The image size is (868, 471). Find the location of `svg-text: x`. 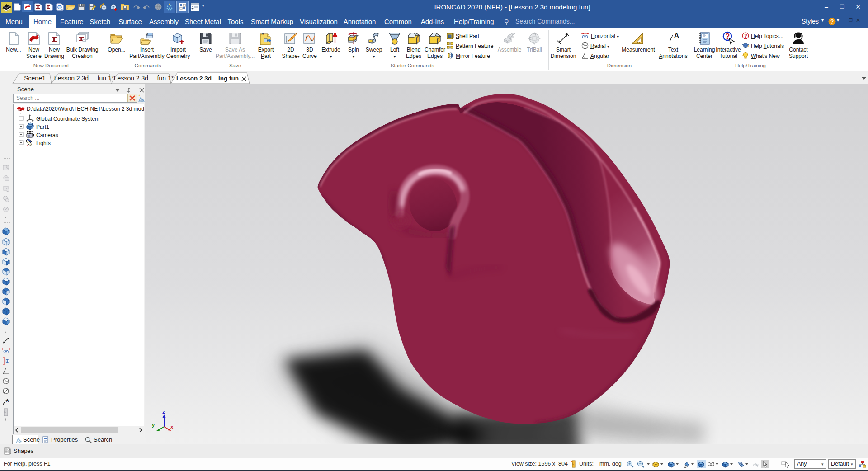

svg-text: x is located at coordinates (172, 427).